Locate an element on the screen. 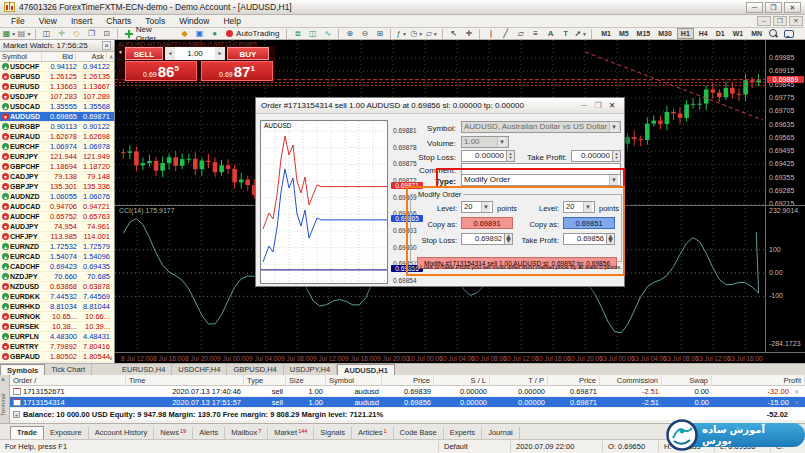 Image resolution: width=805 pixels, height=453 pixels. menu-help: Help is located at coordinates (232, 22).